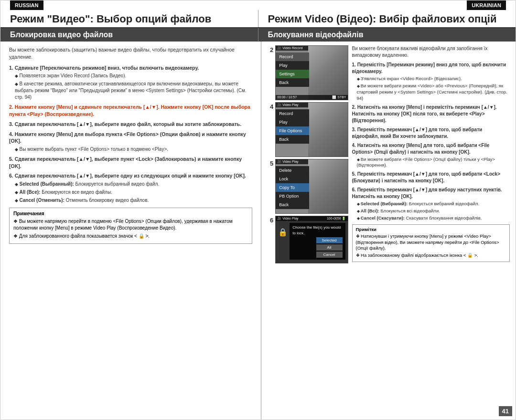  I want to click on right-step-3-num: 3., so click(355, 130).